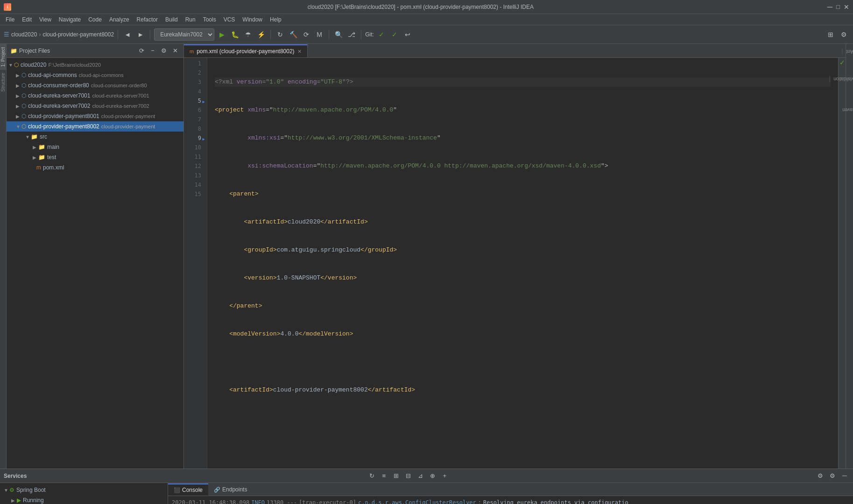 The height and width of the screenshot is (504, 853). I want to click on code-line-10: <modelVersion>4.0.0</modelVersion>, so click(523, 334).